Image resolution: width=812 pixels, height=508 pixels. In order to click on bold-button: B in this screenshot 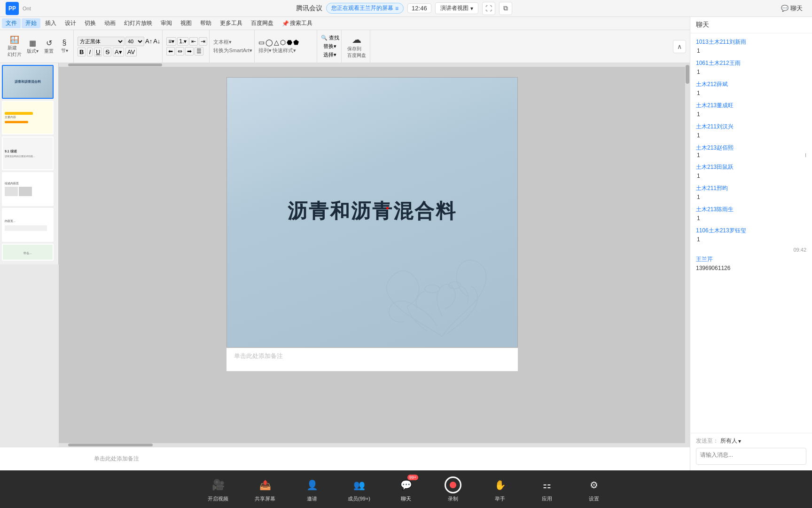, I will do `click(82, 52)`.